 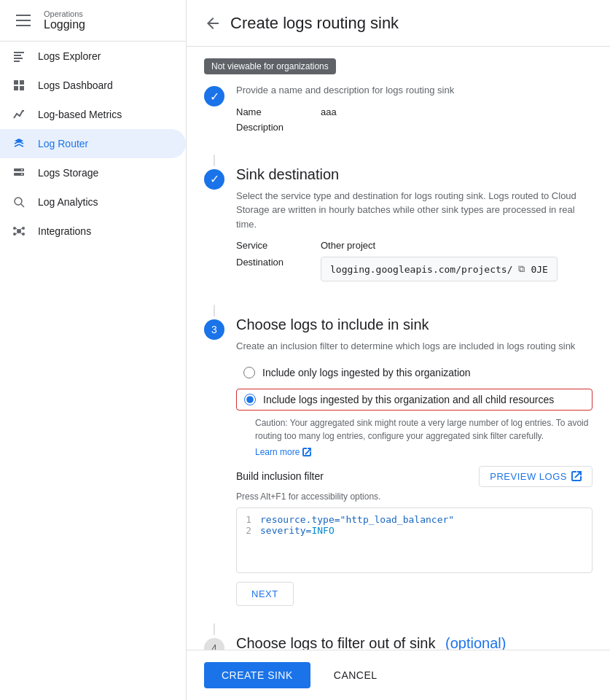 I want to click on sidebar-item-label: Logs Dashboard, so click(x=76, y=85).